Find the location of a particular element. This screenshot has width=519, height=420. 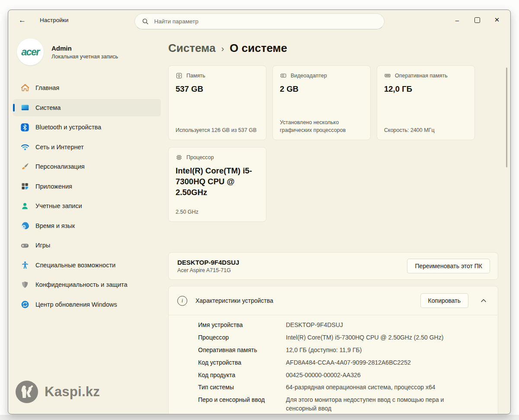

spec-label: Код продукта is located at coordinates (242, 375).